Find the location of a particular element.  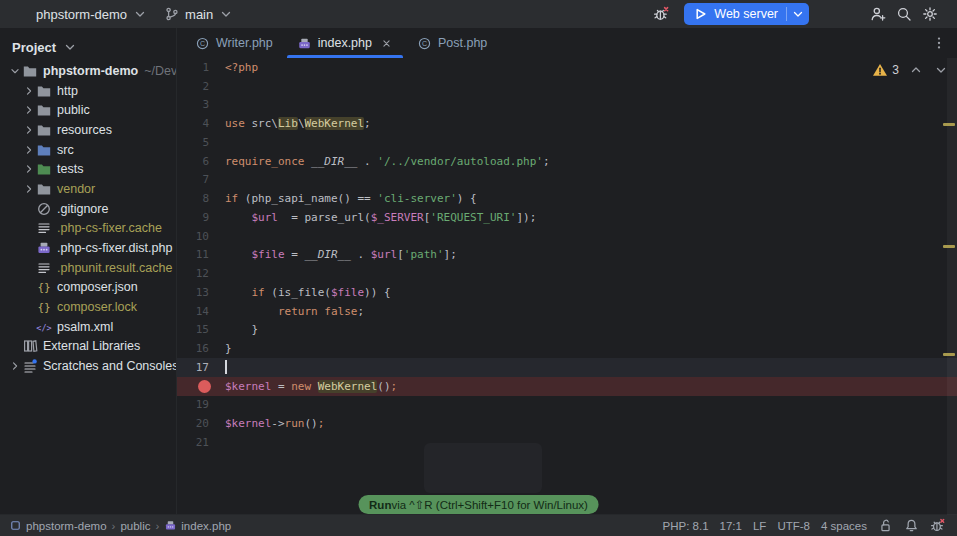

code-line-content: <?php is located at coordinates (240, 68).